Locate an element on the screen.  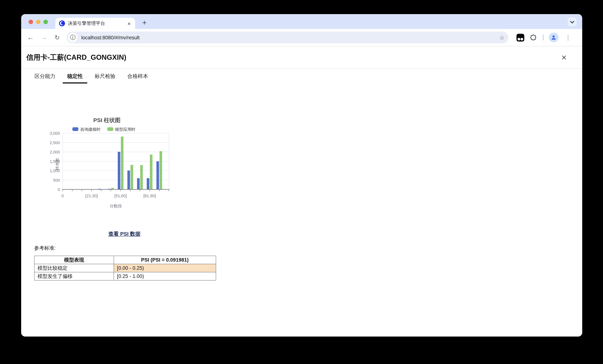
view-psi-data-link: 查看 PSI 数据 is located at coordinates (124, 234).